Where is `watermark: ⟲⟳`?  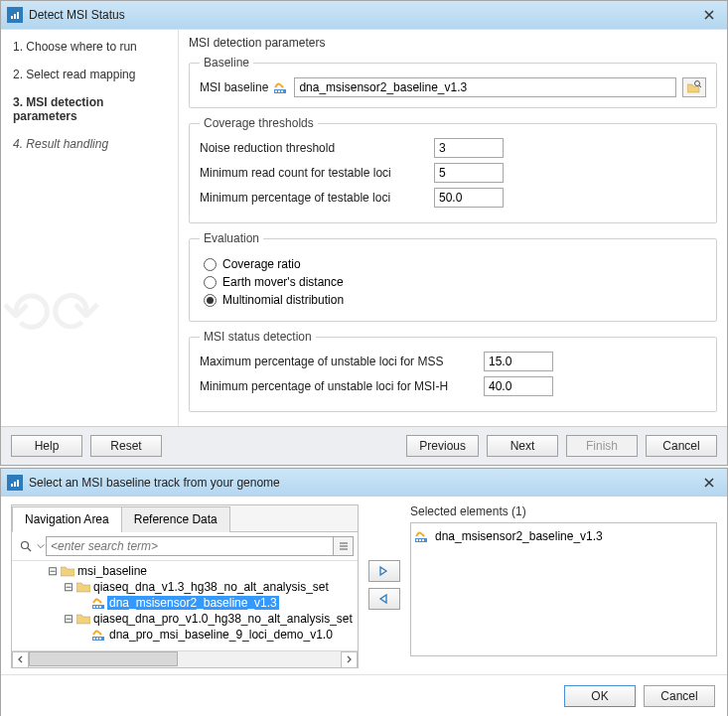
watermark: ⟲⟳ is located at coordinates (89, 352).